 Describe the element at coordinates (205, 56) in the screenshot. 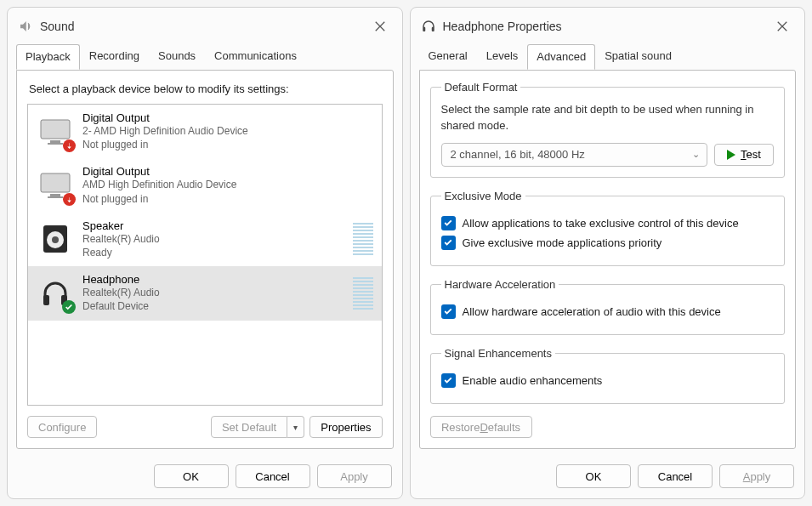

I see `sound-tabs: Playback Recording Sounds Communications` at that location.